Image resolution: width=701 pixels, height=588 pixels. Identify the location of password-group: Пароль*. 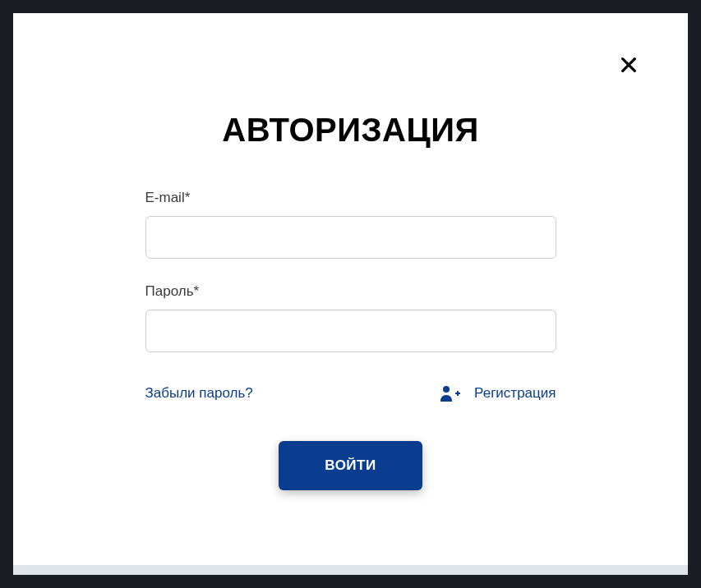
(351, 318).